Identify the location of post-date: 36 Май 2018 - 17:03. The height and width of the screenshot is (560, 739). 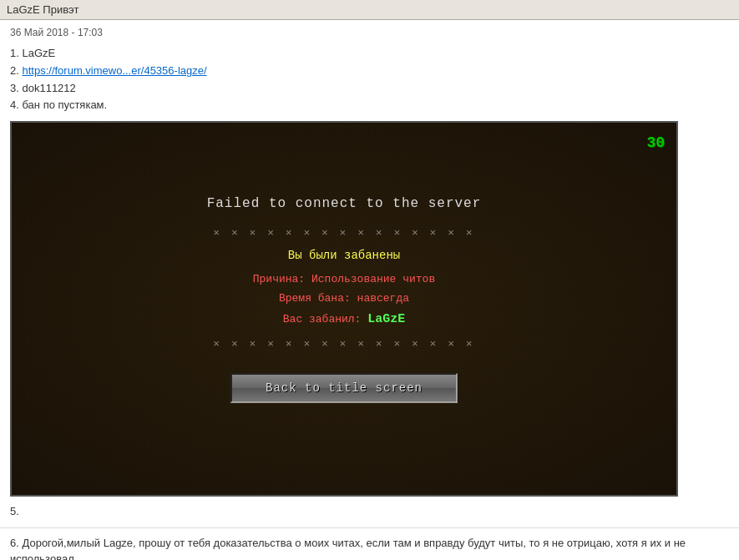
(369, 33).